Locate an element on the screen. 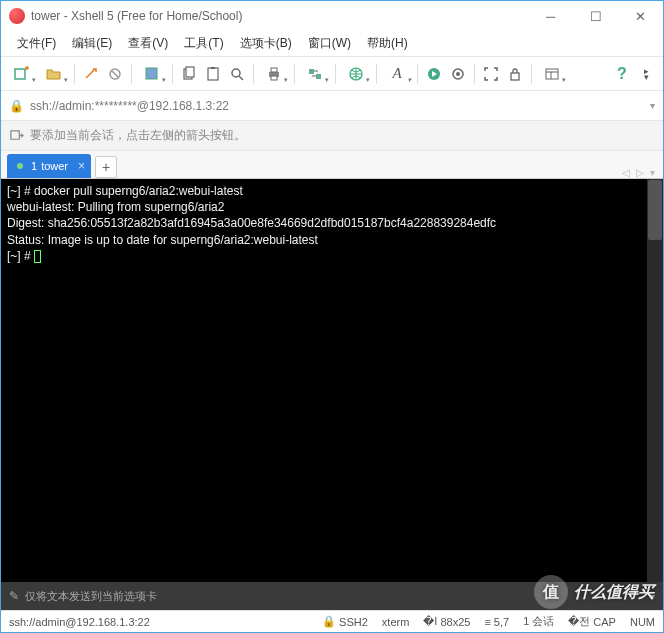 This screenshot has height=633, width=664. highlight-button is located at coordinates (458, 74).